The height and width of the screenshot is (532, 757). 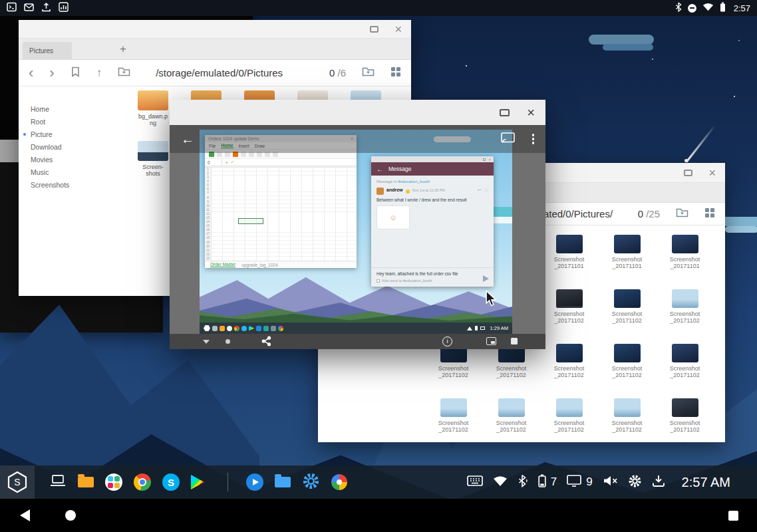 I want to click on sidebar-item-screenshots: Screenshots, so click(x=73, y=185).